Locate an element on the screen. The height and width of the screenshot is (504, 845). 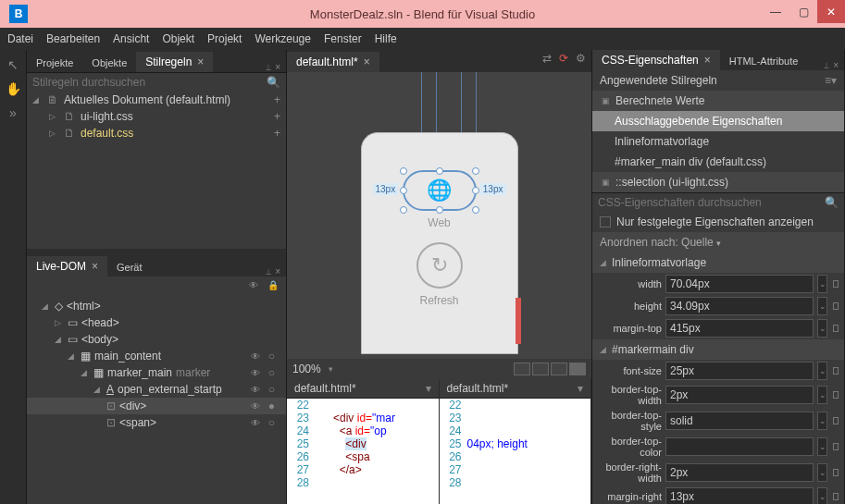
menu-werkzeuge: Werkzeuge is located at coordinates (282, 39).